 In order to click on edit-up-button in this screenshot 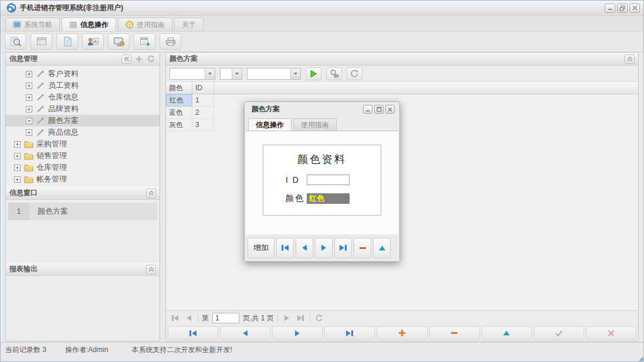, I will do `click(507, 333)`.